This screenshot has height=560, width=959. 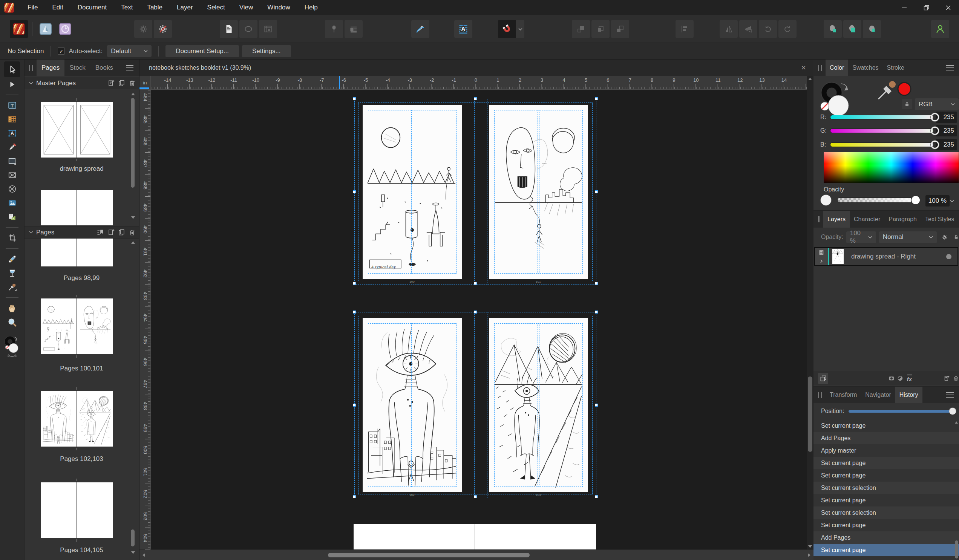 What do you see at coordinates (185, 8) in the screenshot?
I see `menu-item: Layer` at bounding box center [185, 8].